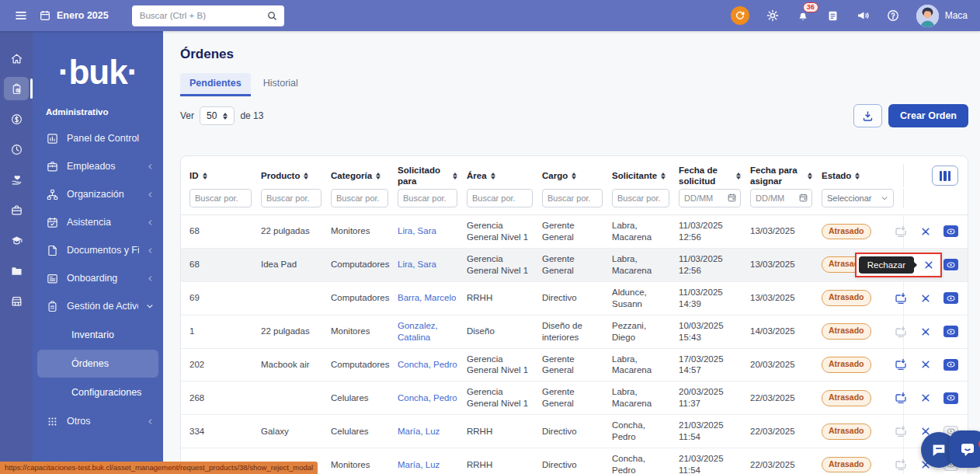 The image size is (980, 474). I want to click on hamburger-menu-icon, so click(21, 16).